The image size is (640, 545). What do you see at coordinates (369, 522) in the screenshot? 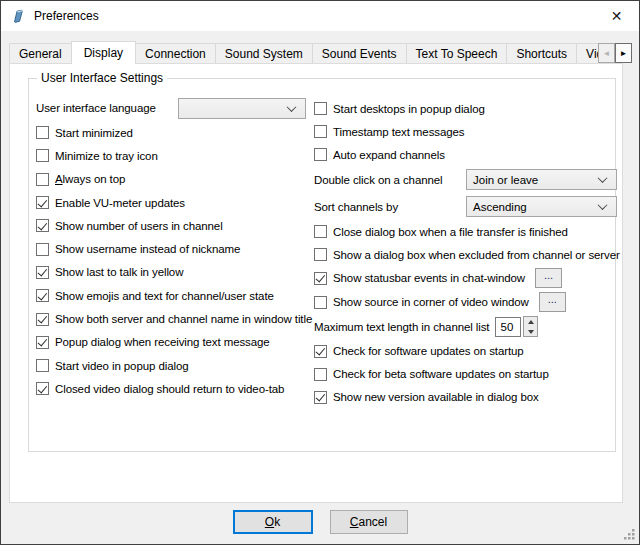
I see `cancel-button: Cancel` at bounding box center [369, 522].